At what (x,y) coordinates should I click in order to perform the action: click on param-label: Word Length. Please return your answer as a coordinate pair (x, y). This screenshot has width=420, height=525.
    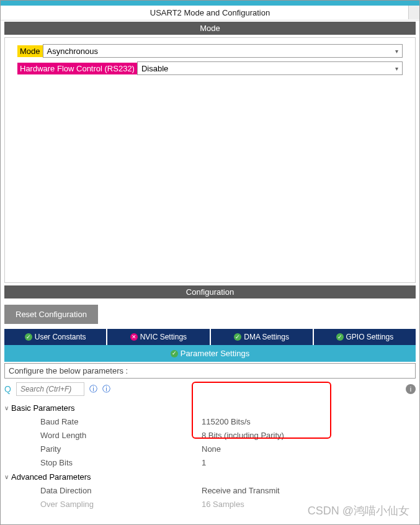
    Looking at the image, I should click on (121, 436).